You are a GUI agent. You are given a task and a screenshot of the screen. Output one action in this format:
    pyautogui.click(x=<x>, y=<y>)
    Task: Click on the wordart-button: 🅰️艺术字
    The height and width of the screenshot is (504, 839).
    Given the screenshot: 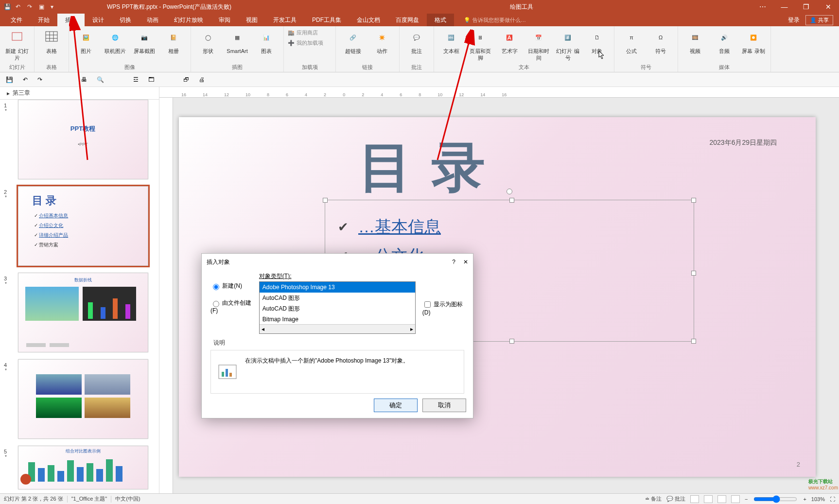 What is the action you would take?
    pyautogui.click(x=509, y=42)
    